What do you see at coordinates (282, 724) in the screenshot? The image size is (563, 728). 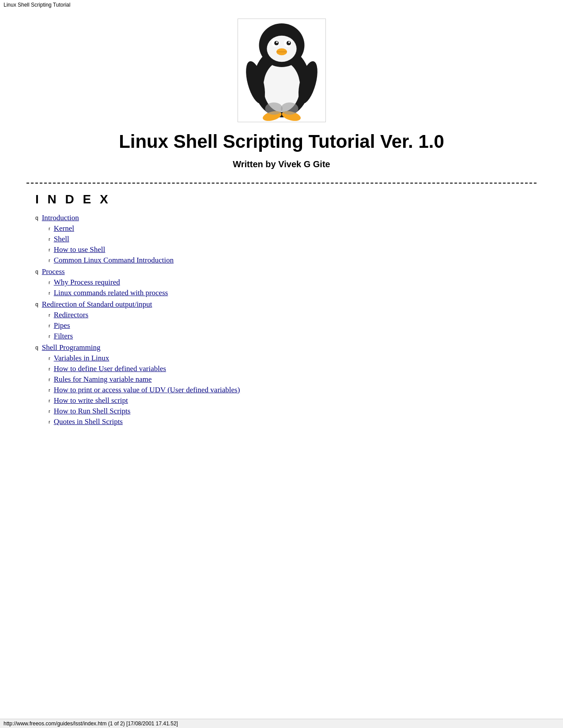 I see `status-bar: http://www.freeos.com/guides/lsst/index.…` at bounding box center [282, 724].